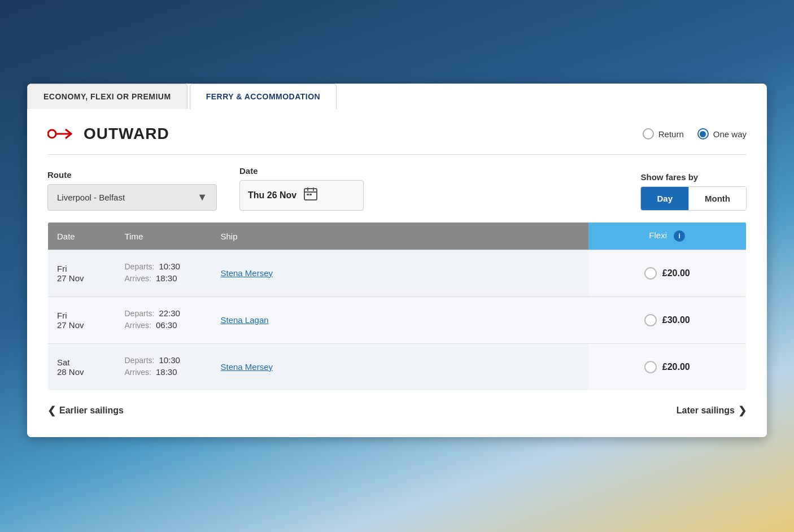  What do you see at coordinates (302, 171) in the screenshot?
I see `date-label: Date` at bounding box center [302, 171].